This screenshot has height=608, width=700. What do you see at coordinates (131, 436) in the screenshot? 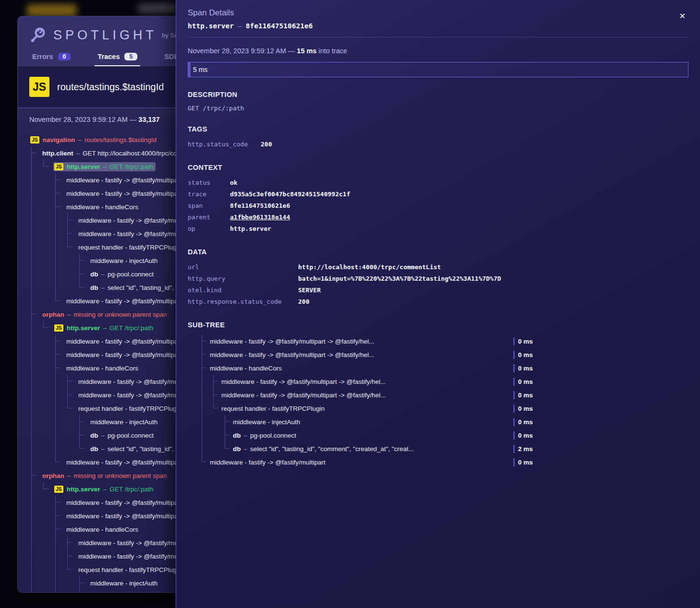
I see `span-desc: pg-pool.connect` at bounding box center [131, 436].